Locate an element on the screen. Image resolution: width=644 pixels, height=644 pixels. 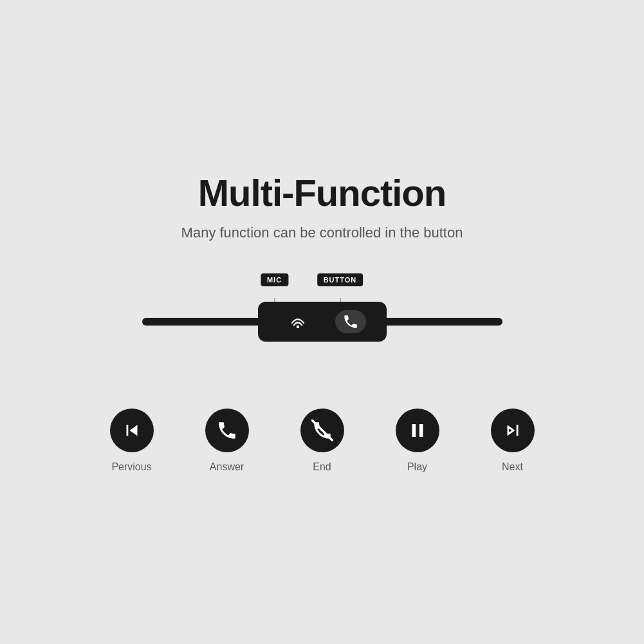
answer-icon is located at coordinates (227, 430).